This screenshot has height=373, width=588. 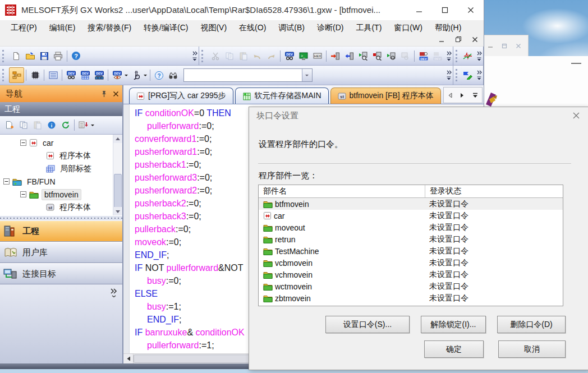 What do you see at coordinates (318, 56) in the screenshot?
I see `hex-monitor-button: HEX` at bounding box center [318, 56].